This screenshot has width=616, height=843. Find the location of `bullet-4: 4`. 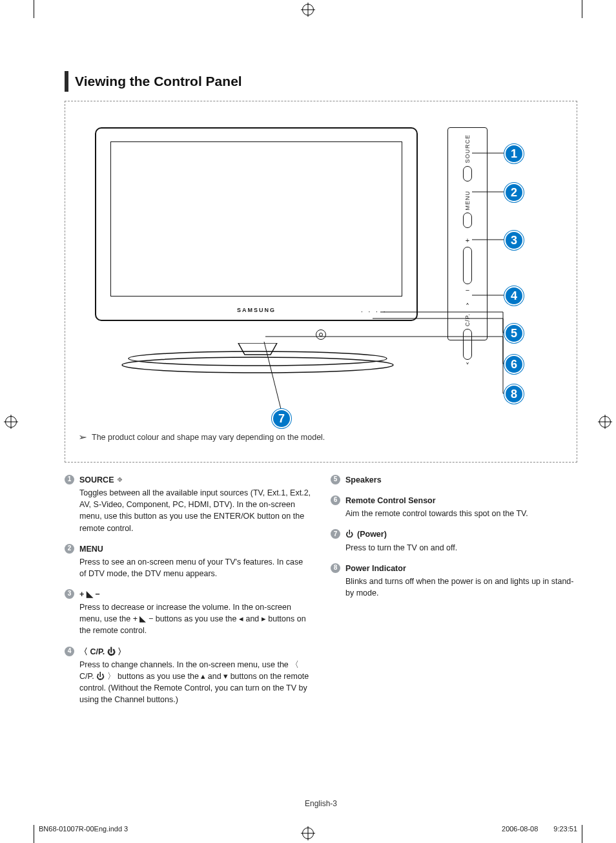

bullet-4: 4 is located at coordinates (70, 651).